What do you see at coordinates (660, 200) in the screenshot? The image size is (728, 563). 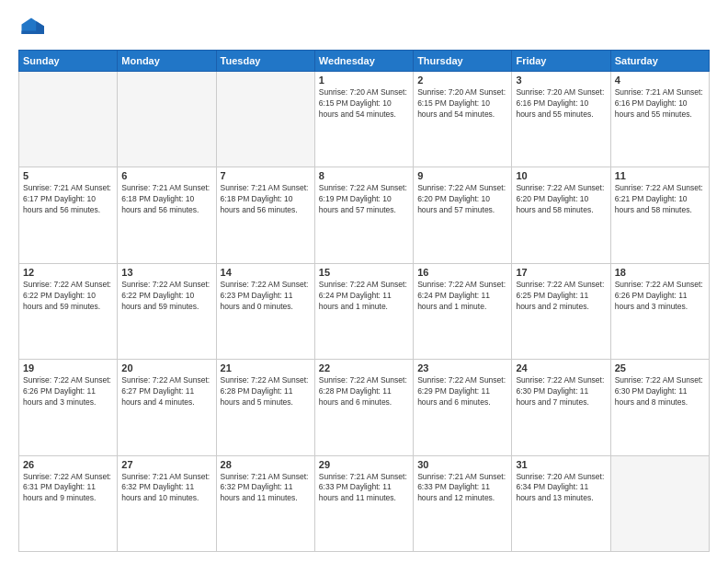 I see `day-info: Sunrise: 7:22 AM Sunset: 6:21 PM Dayligh…` at bounding box center [660, 200].